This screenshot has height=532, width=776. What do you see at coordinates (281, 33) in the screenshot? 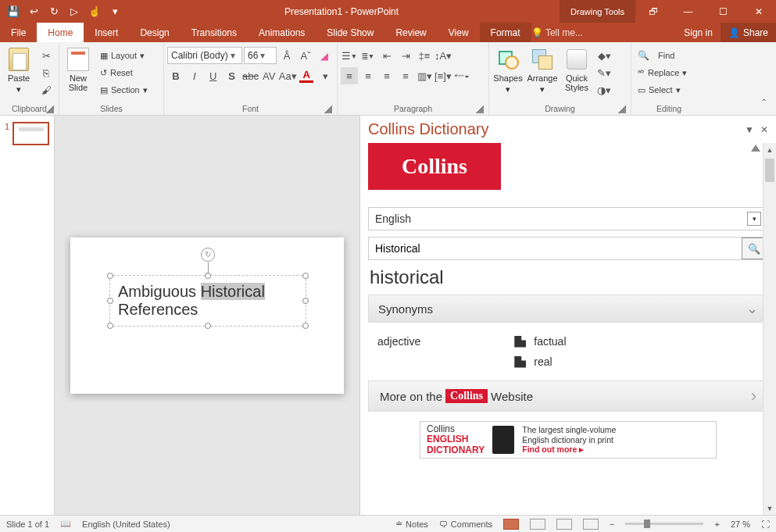
I see `tab-animations: Animations` at bounding box center [281, 33].